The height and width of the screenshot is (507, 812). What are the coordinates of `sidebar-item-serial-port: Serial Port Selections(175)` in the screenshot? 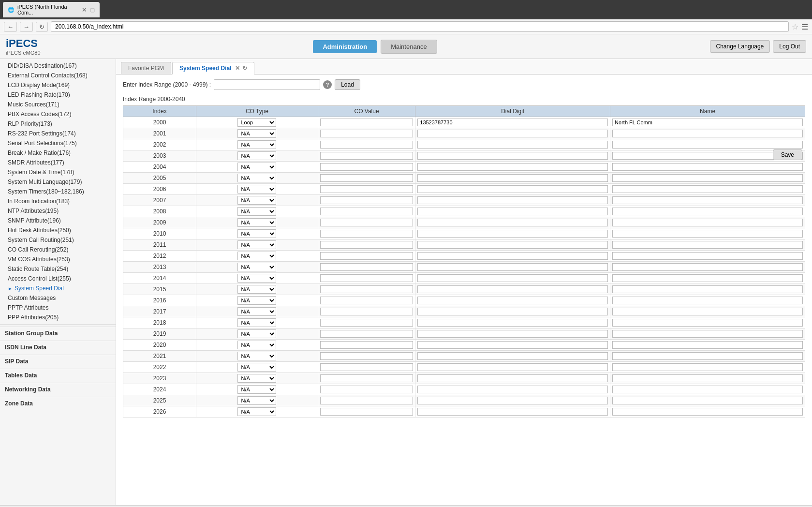 It's located at (58, 143).